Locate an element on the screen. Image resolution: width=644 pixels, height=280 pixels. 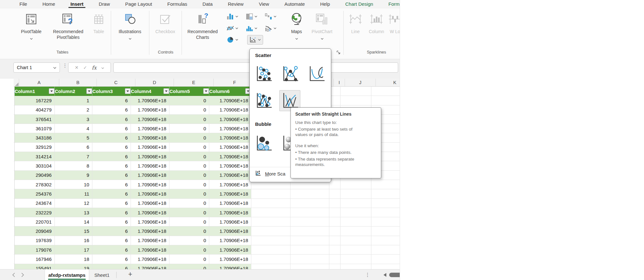
recommended-pivottables-button: ?Recommended PivotTables is located at coordinates (68, 33).